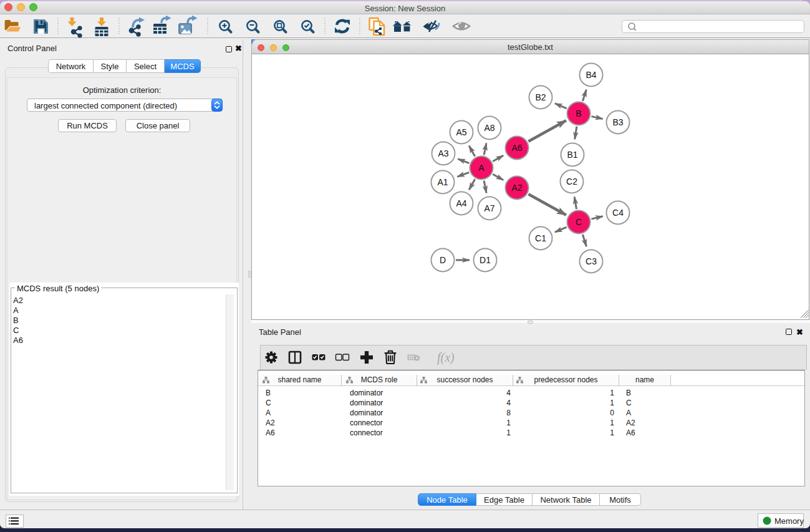  I want to click on svg-text: f(x), so click(446, 358).